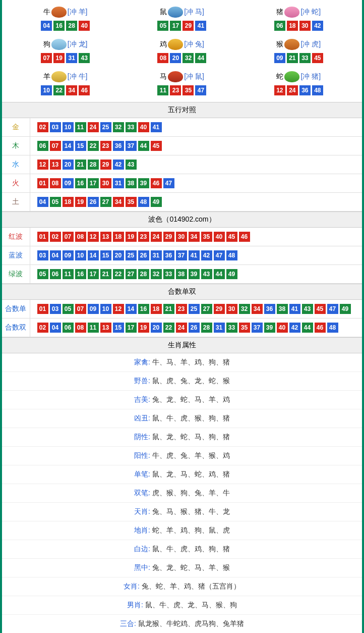 The height and width of the screenshot is (633, 364). Describe the element at coordinates (66, 77) in the screenshot. I see `zodiac-header: 羊[冲 牛]` at that location.